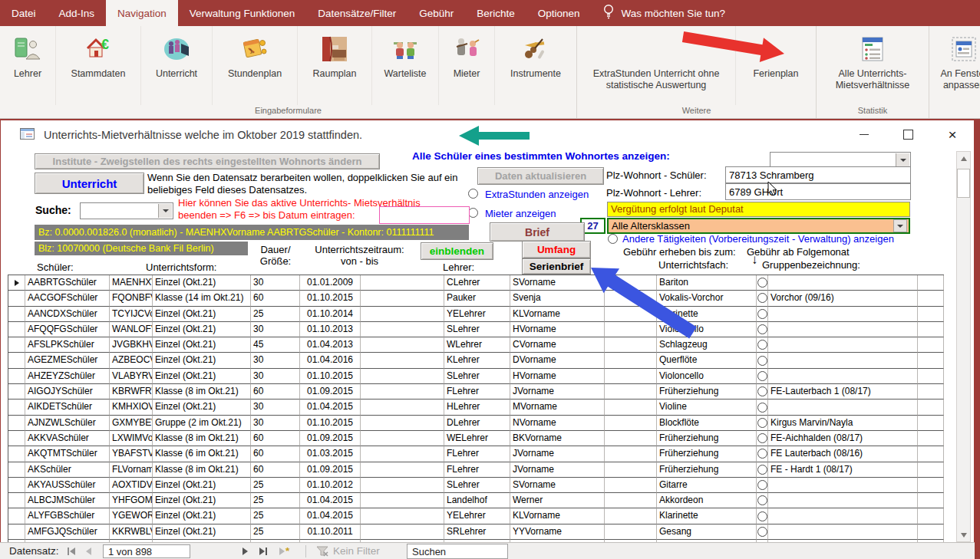  What do you see at coordinates (330, 360) in the screenshot?
I see `cell-von-datum: 01.04.2016` at bounding box center [330, 360].